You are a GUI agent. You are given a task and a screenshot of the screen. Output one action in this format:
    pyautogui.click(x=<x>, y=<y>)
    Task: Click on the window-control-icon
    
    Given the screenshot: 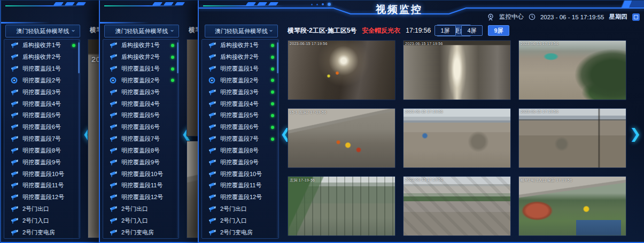 What is the action you would take?
    pyautogui.click(x=636, y=17)
    